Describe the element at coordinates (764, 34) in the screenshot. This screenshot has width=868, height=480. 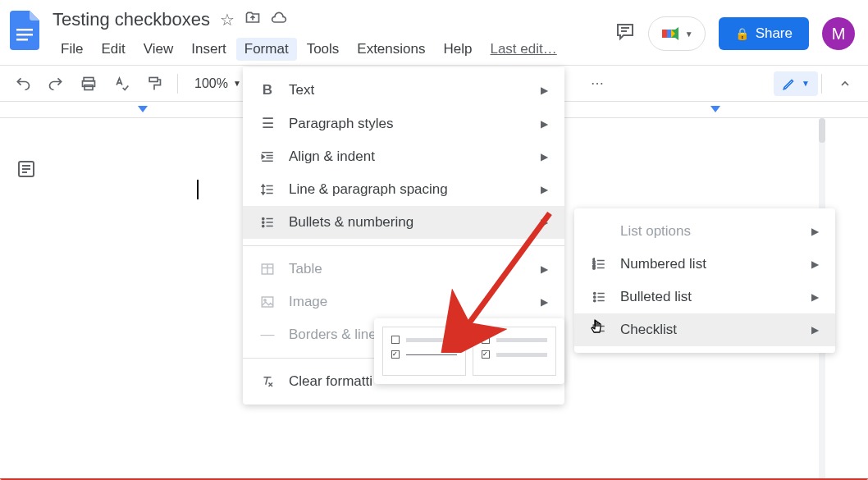
I see `share-button: 🔒 Share` at that location.